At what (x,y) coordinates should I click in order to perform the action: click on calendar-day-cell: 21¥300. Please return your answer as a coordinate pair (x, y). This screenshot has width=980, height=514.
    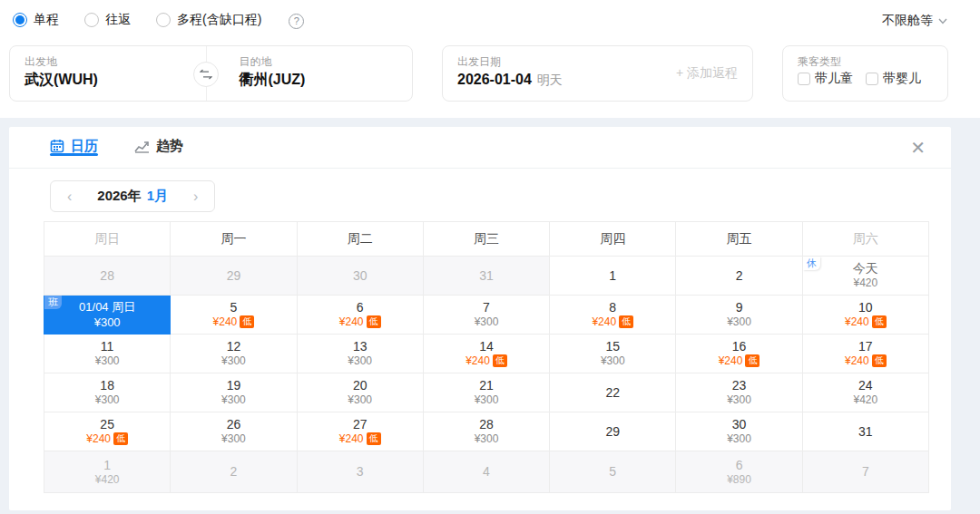
    Looking at the image, I should click on (486, 393).